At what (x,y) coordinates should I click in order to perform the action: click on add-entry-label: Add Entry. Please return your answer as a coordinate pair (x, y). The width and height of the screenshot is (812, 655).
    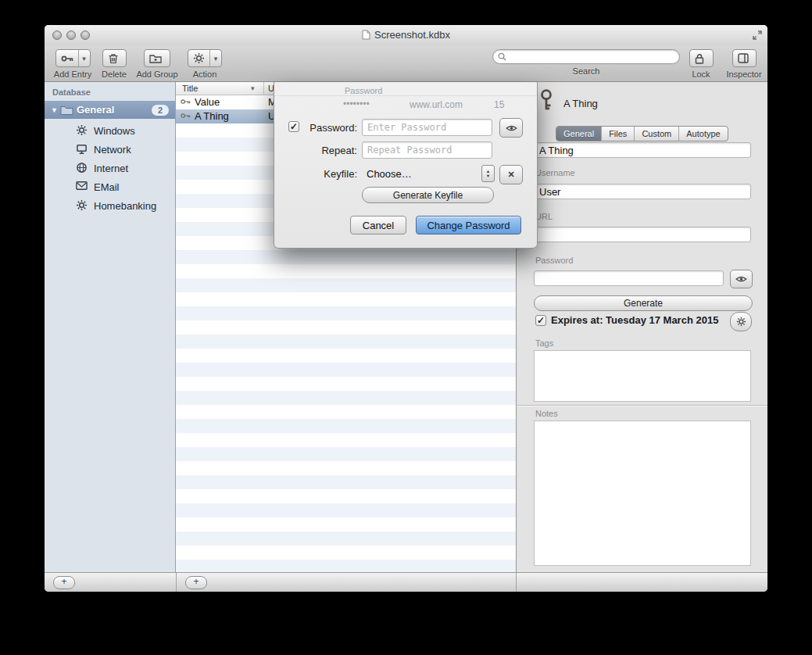
    Looking at the image, I should click on (73, 74).